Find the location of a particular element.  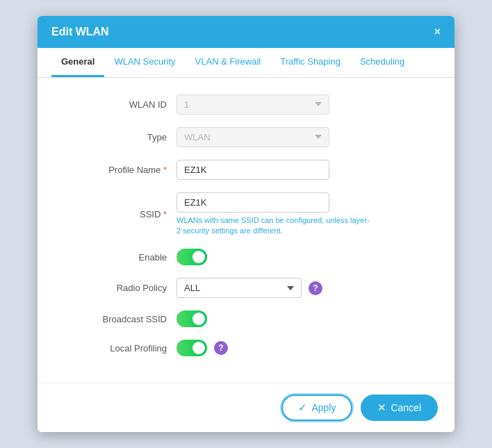

ssid-field-wrap: WLANs with same SSID can be configured, … is located at coordinates (274, 215).